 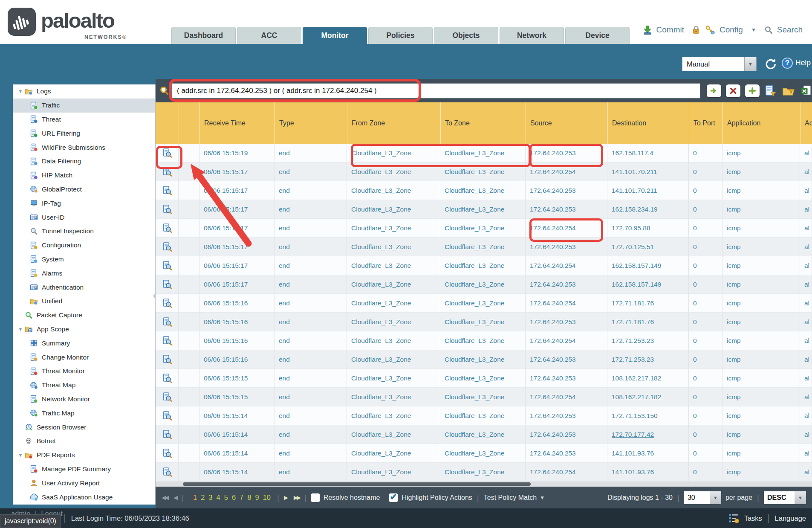 I want to click on sidebar-item-alarms: Alarms, so click(x=84, y=273).